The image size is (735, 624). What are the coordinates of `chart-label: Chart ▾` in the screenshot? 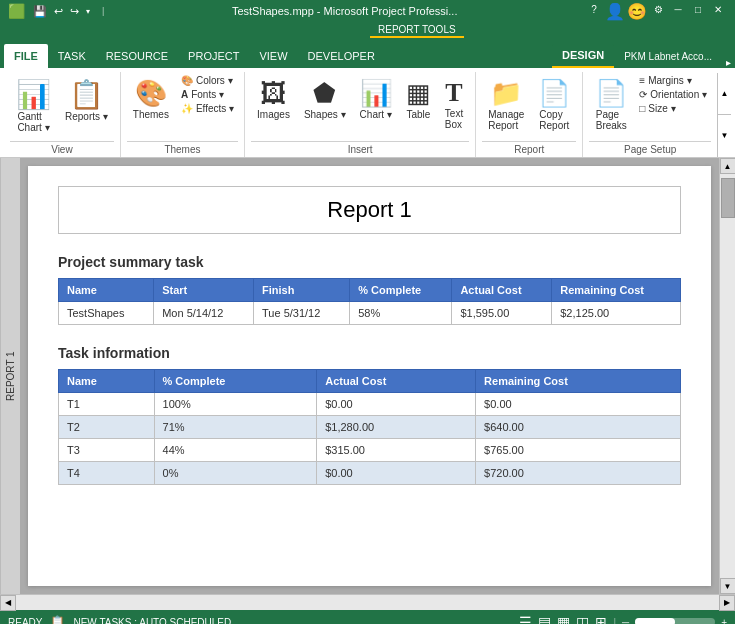 It's located at (376, 114).